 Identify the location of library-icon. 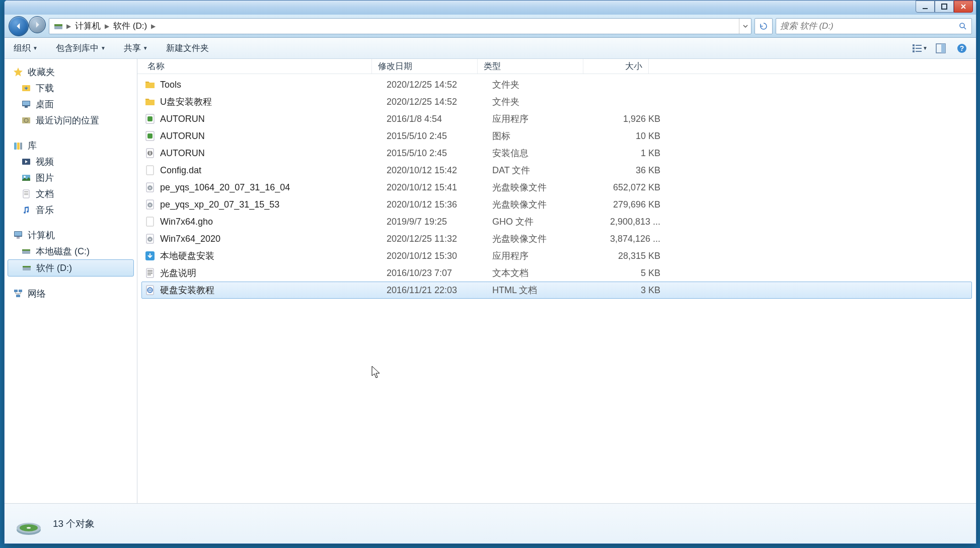
(18, 146).